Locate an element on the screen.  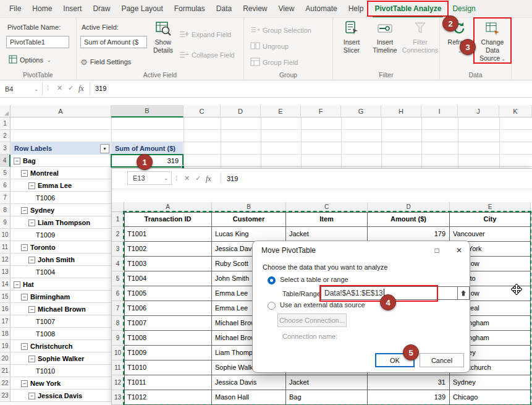
table-header-cell: City is located at coordinates (491, 220).